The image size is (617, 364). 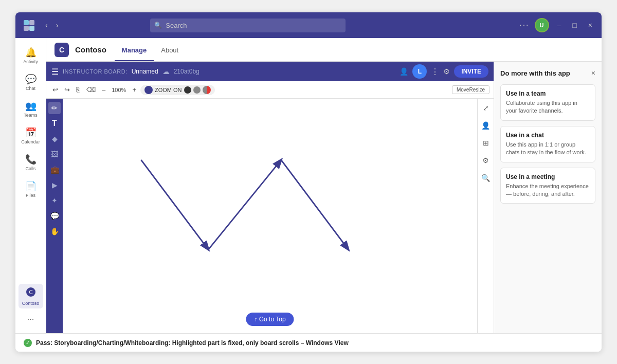 What do you see at coordinates (308, 342) in the screenshot?
I see `status-bar: ✓ Pass: Storyboarding/Charting/Whiteboar…` at bounding box center [308, 342].